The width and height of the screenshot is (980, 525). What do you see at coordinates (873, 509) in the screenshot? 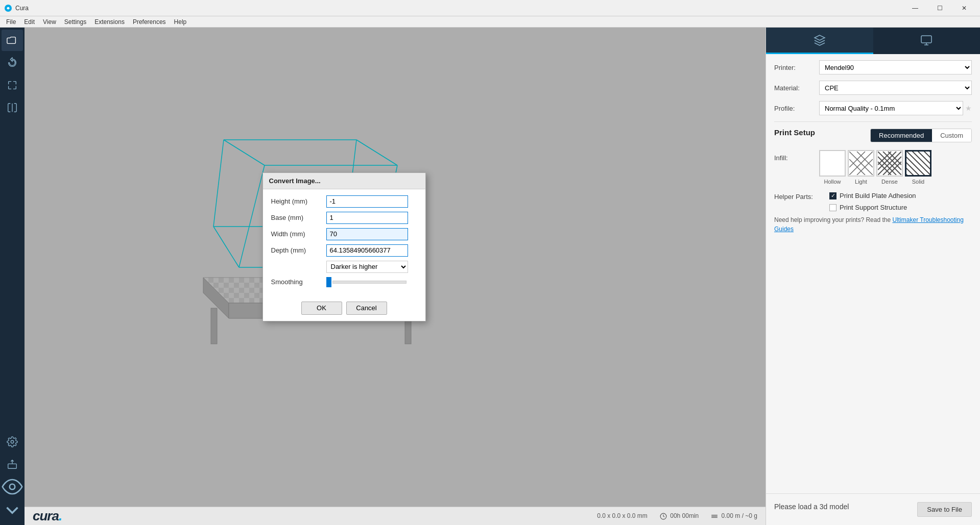
I see `bottom-section: Please load a 3d model Save to File` at bounding box center [873, 509].